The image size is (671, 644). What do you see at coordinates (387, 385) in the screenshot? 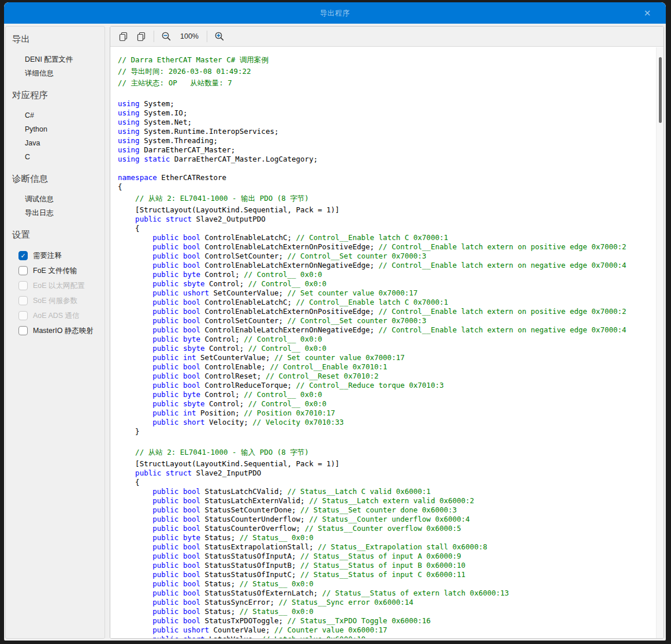
I see `code-line: public bool ControlReduceTorque; // Cont…` at bounding box center [387, 385].